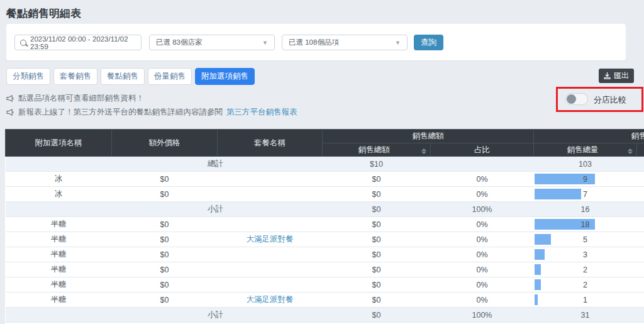 This screenshot has height=324, width=644. What do you see at coordinates (81, 98) in the screenshot?
I see `announcement-text: 點選品項名稱可查看細部銷售資料！` at bounding box center [81, 98].